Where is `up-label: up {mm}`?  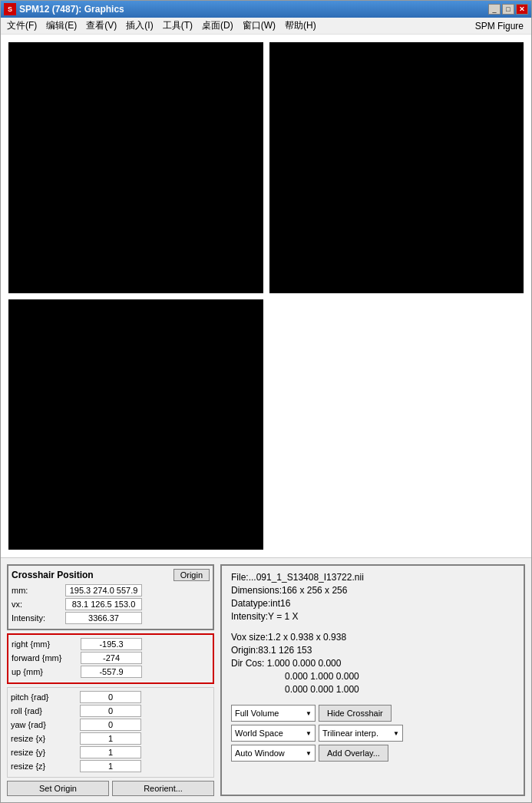
up-label: up {mm} is located at coordinates (46, 672).